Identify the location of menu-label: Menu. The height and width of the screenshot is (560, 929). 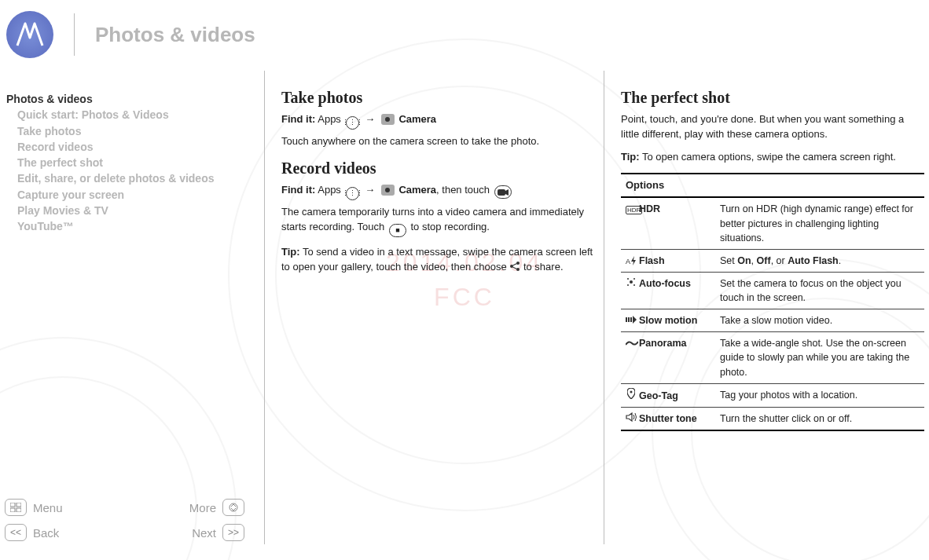
(48, 507).